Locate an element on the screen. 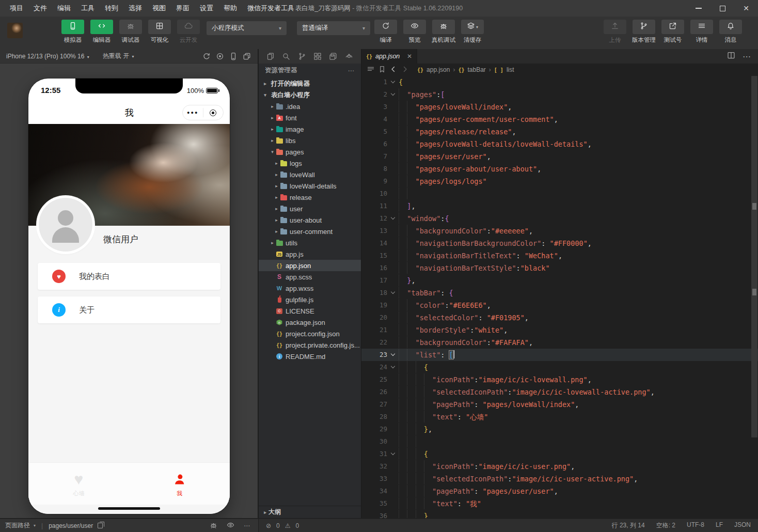  toolbar-branch-button: 版本管理 is located at coordinates (644, 32).